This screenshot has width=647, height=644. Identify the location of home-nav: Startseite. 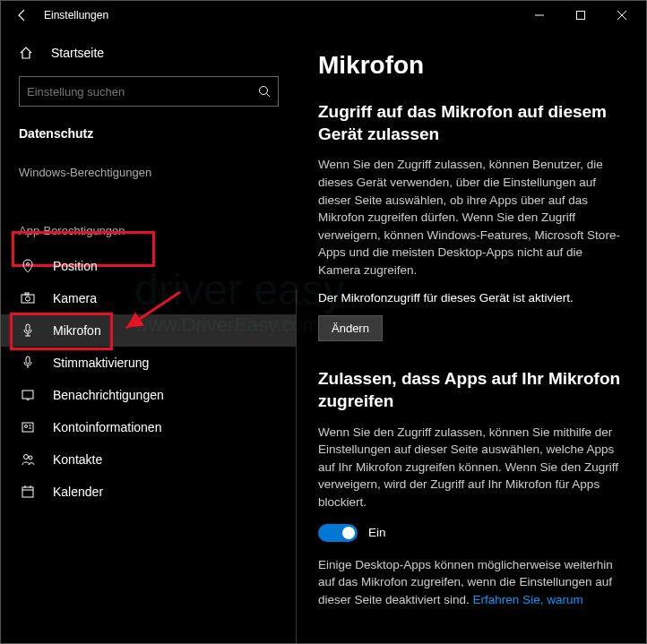
(149, 53).